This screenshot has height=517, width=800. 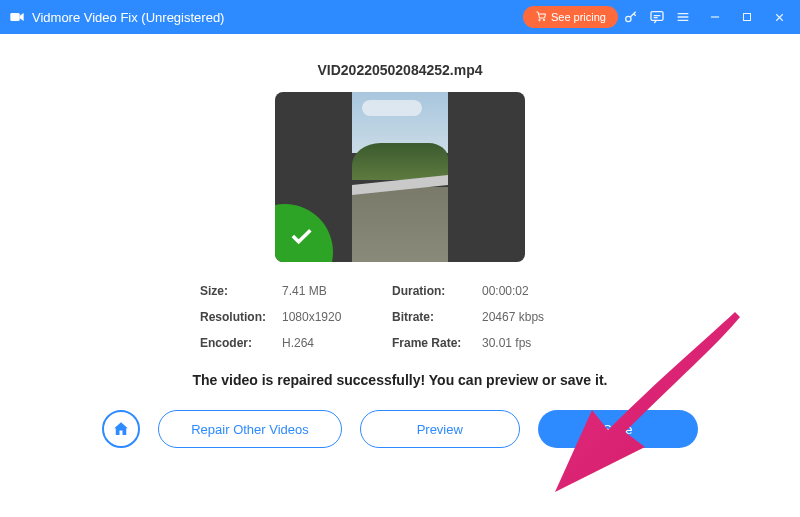 I want to click on home-button, so click(x=121, y=429).